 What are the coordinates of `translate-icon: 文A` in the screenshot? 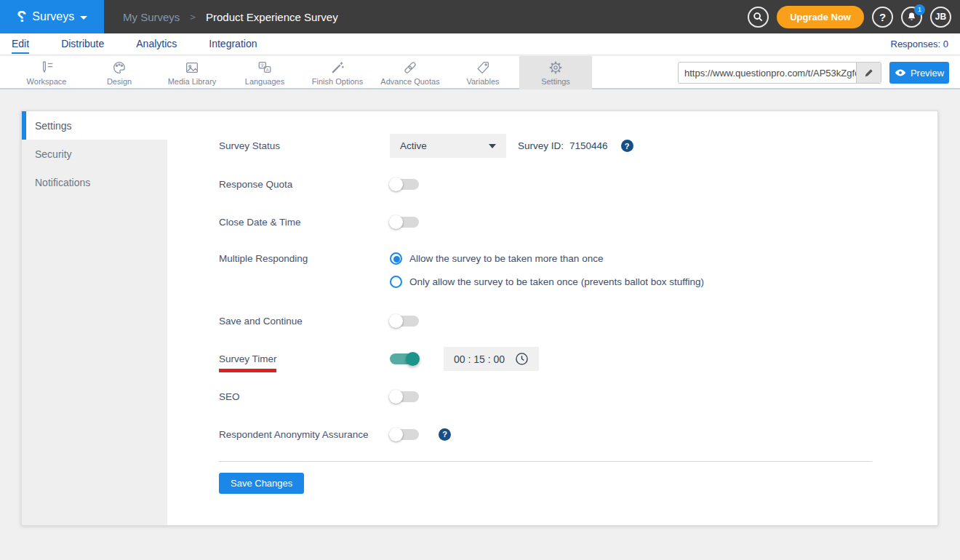 It's located at (265, 68).